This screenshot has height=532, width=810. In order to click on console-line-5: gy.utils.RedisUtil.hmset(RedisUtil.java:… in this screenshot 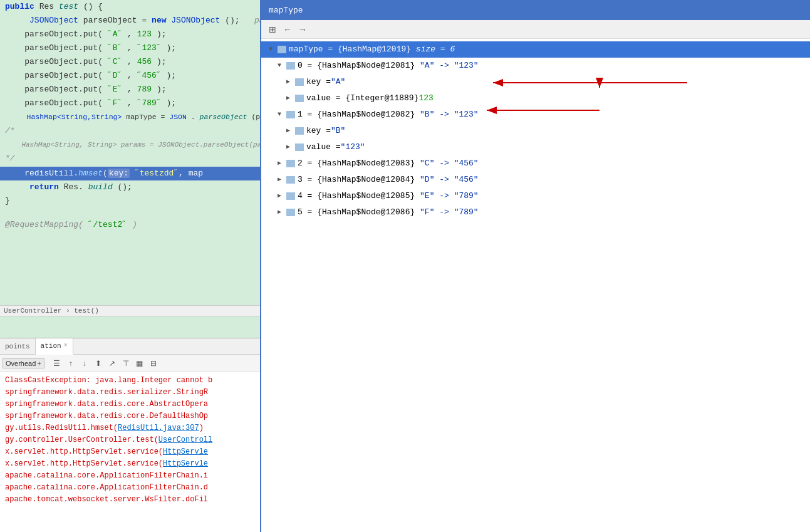, I will do `click(130, 429)`.